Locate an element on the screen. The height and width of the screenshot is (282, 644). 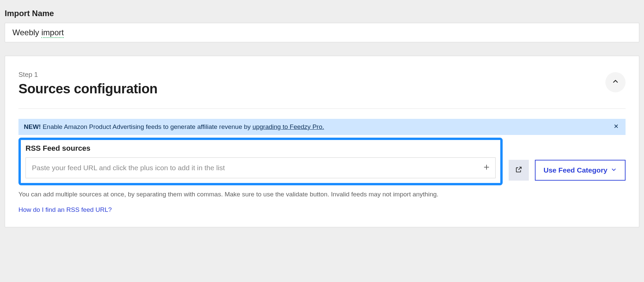
import-name-input: Weebly import is located at coordinates (322, 33).